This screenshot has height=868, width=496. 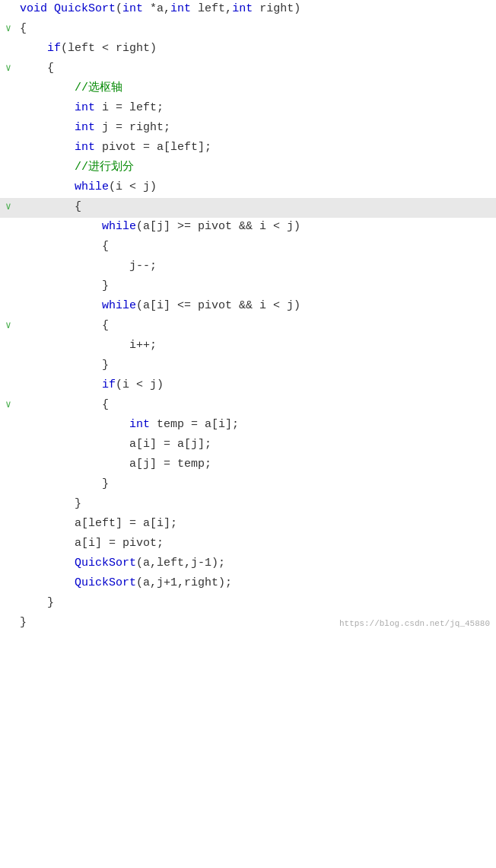 What do you see at coordinates (256, 49) in the screenshot?
I see `line-content: if(left < right)` at bounding box center [256, 49].